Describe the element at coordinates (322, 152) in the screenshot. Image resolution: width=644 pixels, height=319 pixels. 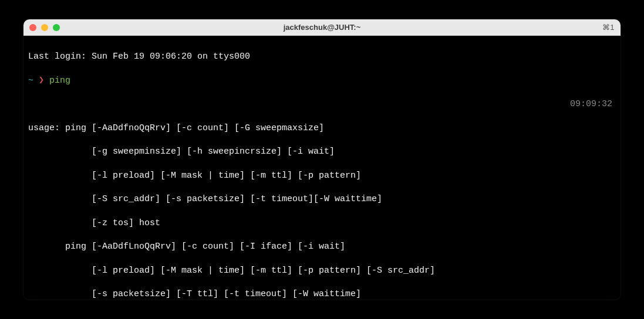
I see `output-line: [-g sweepminsize] [-h sweepincrsize] [-i…` at that location.